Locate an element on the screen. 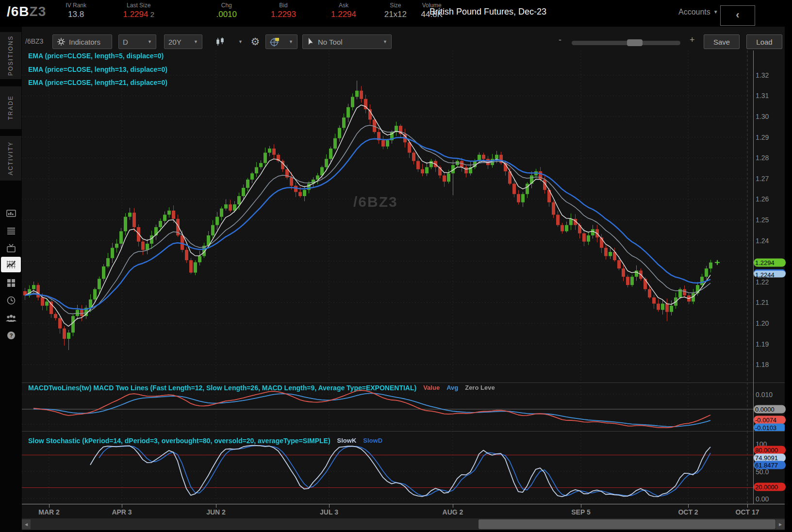 The width and height of the screenshot is (792, 532). horizontal-scrollbar: ◀ ▶ is located at coordinates (403, 524).